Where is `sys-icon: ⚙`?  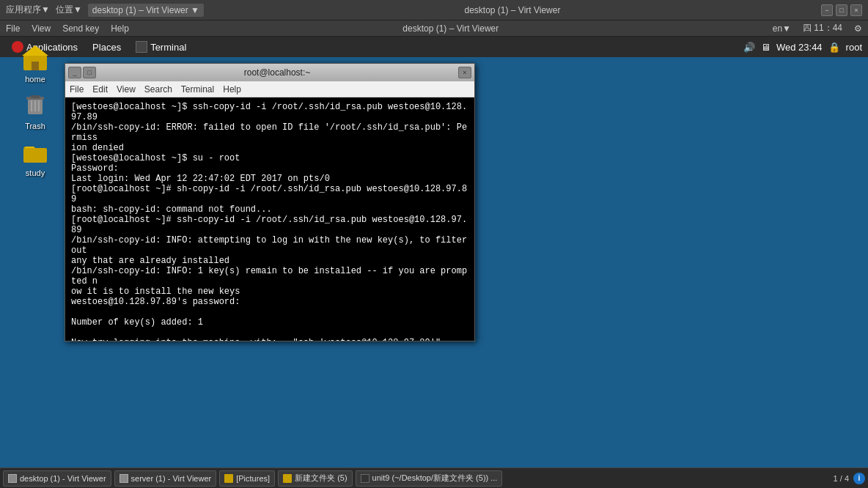
sys-icon: ⚙ is located at coordinates (858, 29).